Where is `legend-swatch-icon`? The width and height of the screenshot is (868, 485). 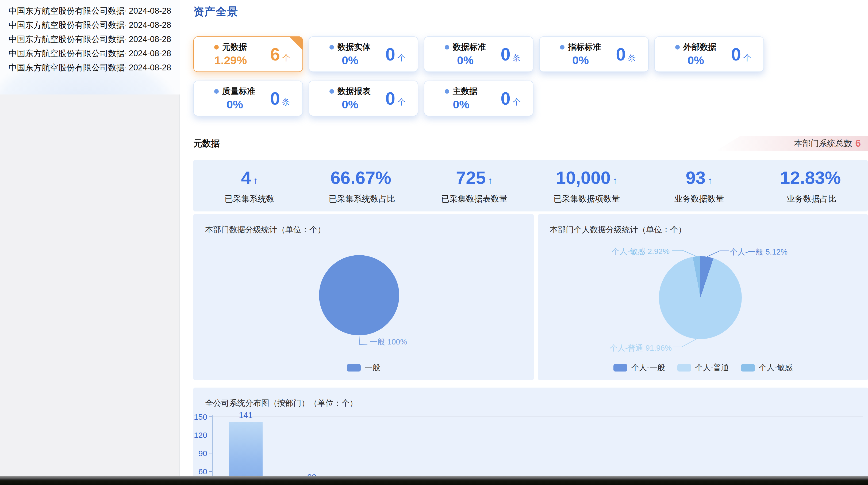 legend-swatch-icon is located at coordinates (354, 368).